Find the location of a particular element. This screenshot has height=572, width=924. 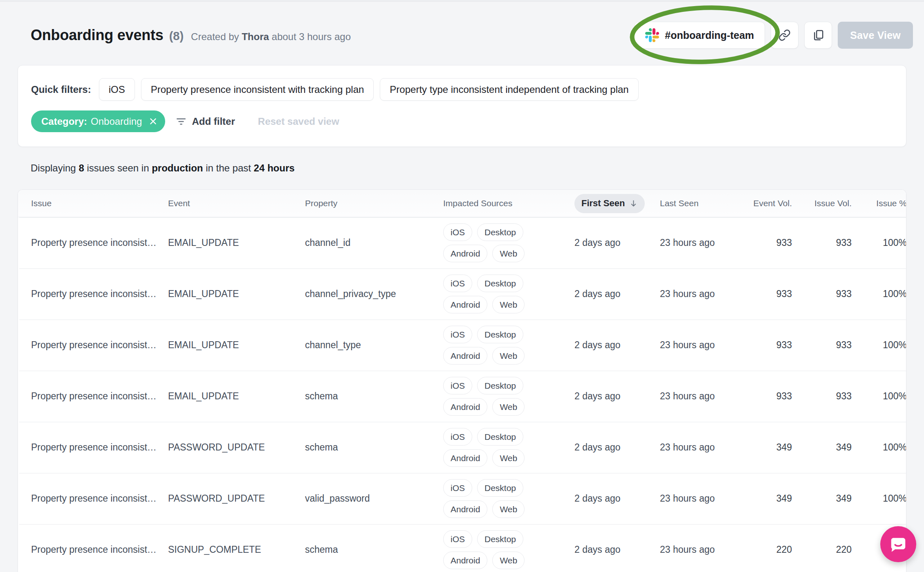

category-filter-chip: Category: Onboarding is located at coordinates (98, 121).